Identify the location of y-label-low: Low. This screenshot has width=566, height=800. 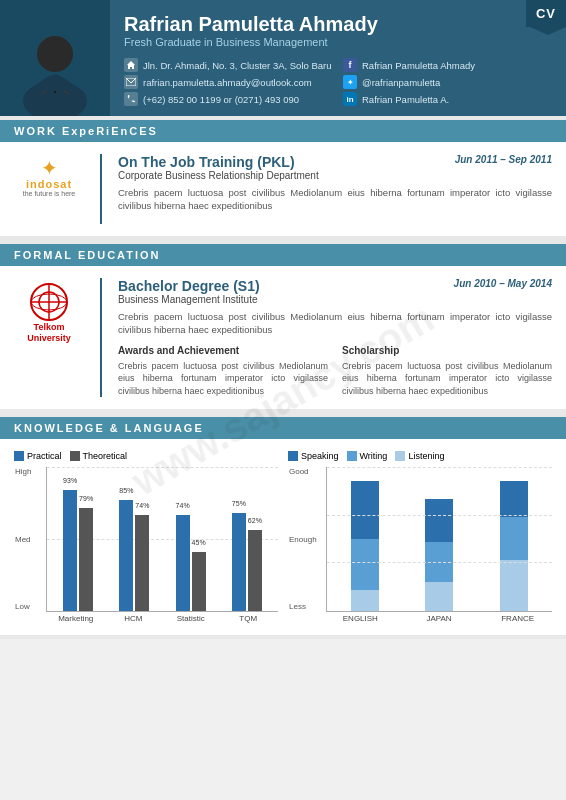
(23, 606).